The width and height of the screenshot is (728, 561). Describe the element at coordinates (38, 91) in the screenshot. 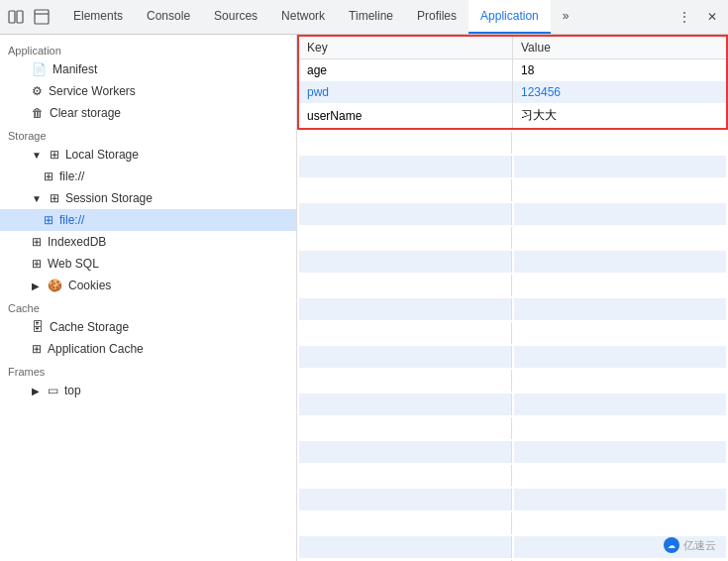

I see `service-workers-icon: ⚙` at that location.